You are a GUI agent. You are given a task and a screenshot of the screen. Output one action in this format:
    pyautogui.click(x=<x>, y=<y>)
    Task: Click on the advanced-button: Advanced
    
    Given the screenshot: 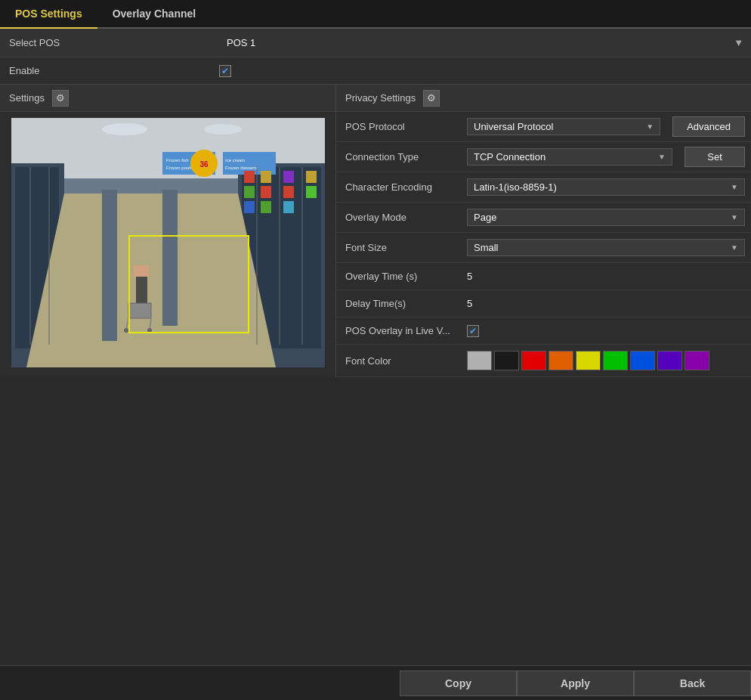 What is the action you would take?
    pyautogui.click(x=709, y=127)
    